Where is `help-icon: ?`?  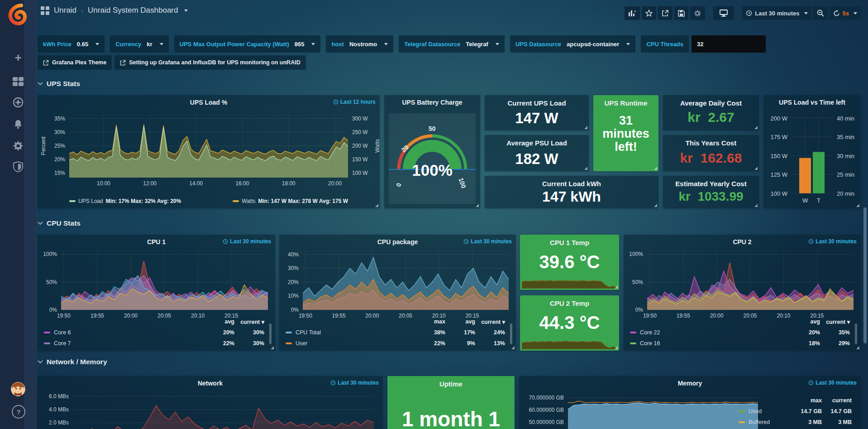 help-icon: ? is located at coordinates (19, 412).